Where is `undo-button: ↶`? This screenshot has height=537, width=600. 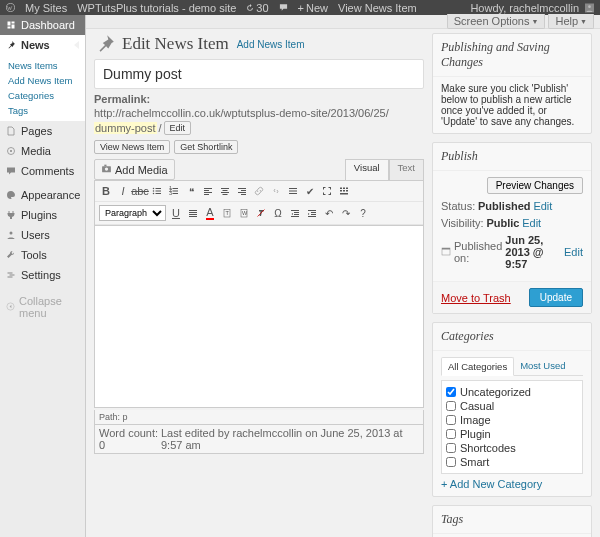 undo-button: ↶ is located at coordinates (329, 213).